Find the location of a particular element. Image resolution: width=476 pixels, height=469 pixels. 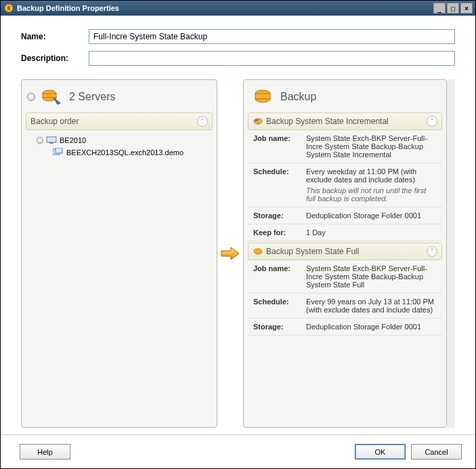

arrow-column is located at coordinates (230, 253).